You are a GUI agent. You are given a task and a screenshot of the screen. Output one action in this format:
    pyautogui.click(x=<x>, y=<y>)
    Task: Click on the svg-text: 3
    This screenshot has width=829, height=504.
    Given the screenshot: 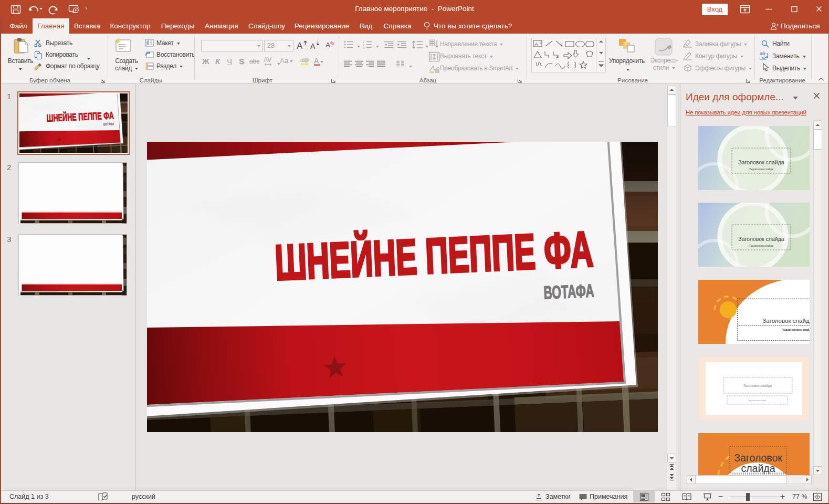 What is the action you would take?
    pyautogui.click(x=363, y=47)
    